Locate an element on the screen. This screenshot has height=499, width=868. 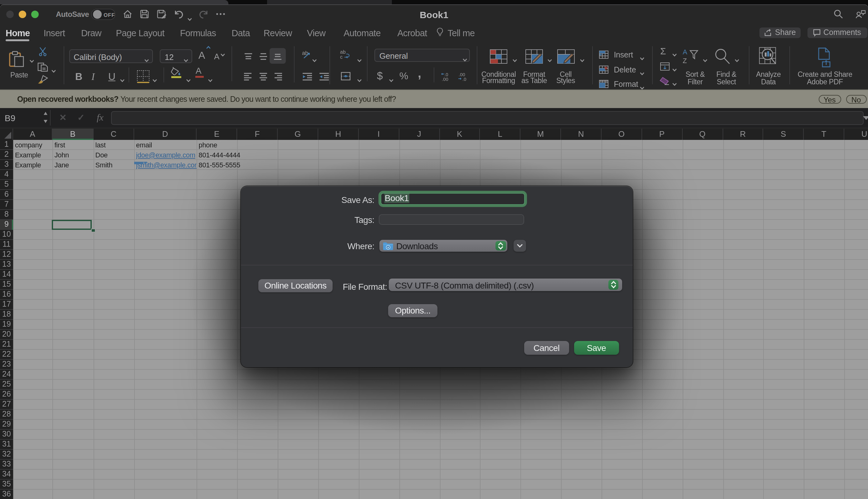
svg-text: .00 is located at coordinates (445, 79).